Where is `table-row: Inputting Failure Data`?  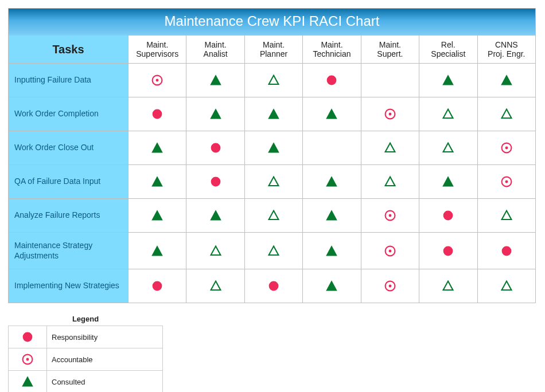 table-row: Inputting Failure Data is located at coordinates (272, 80).